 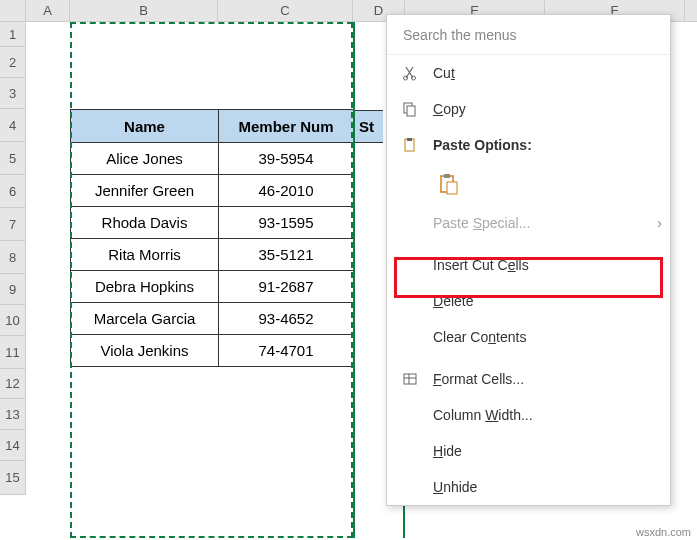 What do you see at coordinates (528, 145) in the screenshot?
I see `menu-paste-options: Paste Options:` at bounding box center [528, 145].